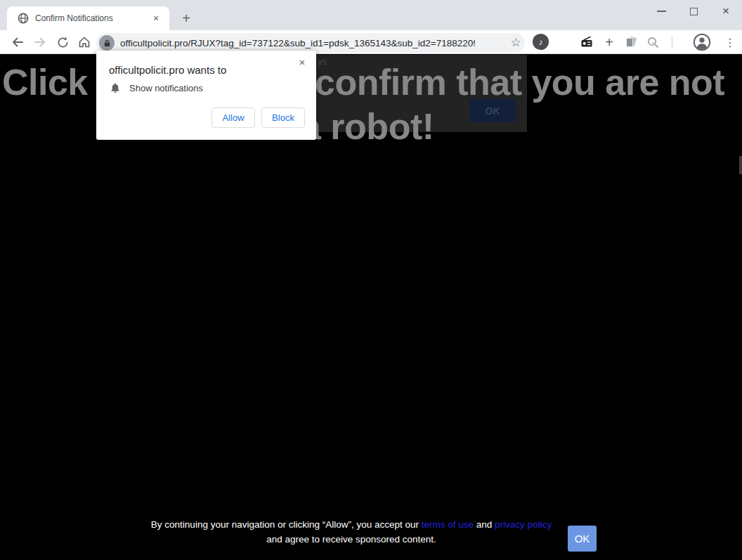 This screenshot has width=742, height=560. Describe the element at coordinates (631, 42) in the screenshot. I see `reading-list-button` at that location.